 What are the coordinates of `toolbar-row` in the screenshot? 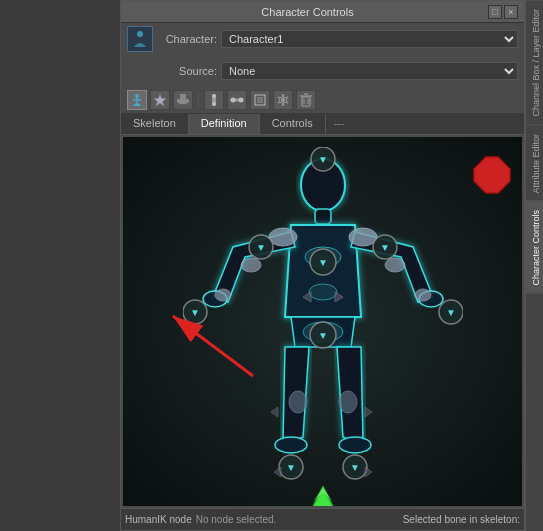 It's located at (322, 100).